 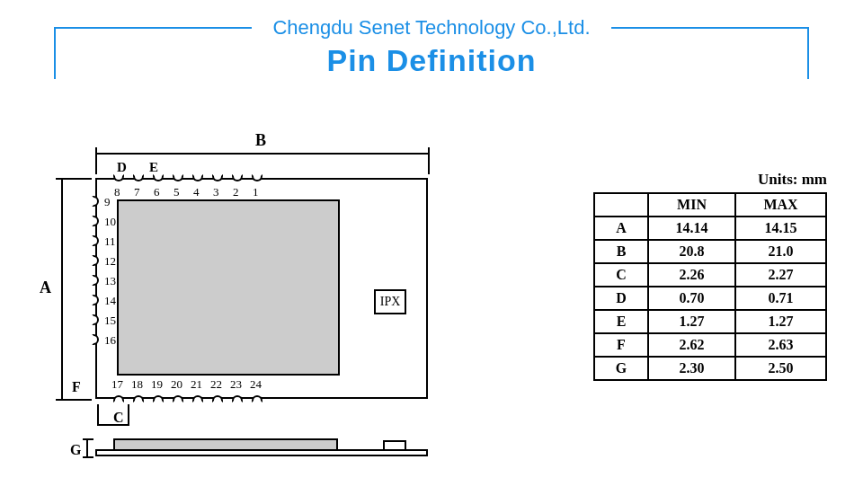 What do you see at coordinates (117, 192) in the screenshot?
I see `pin-label: 8` at bounding box center [117, 192].